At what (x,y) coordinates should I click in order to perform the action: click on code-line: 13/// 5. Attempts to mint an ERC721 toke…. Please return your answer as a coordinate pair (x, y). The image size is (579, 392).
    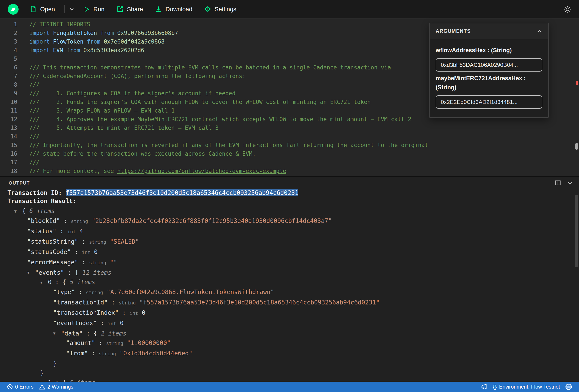
    Looking at the image, I should click on (290, 128).